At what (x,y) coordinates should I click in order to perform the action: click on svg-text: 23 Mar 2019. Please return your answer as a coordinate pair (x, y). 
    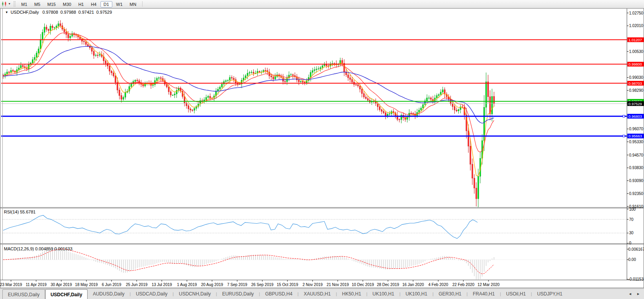
    Looking at the image, I should click on (11, 285).